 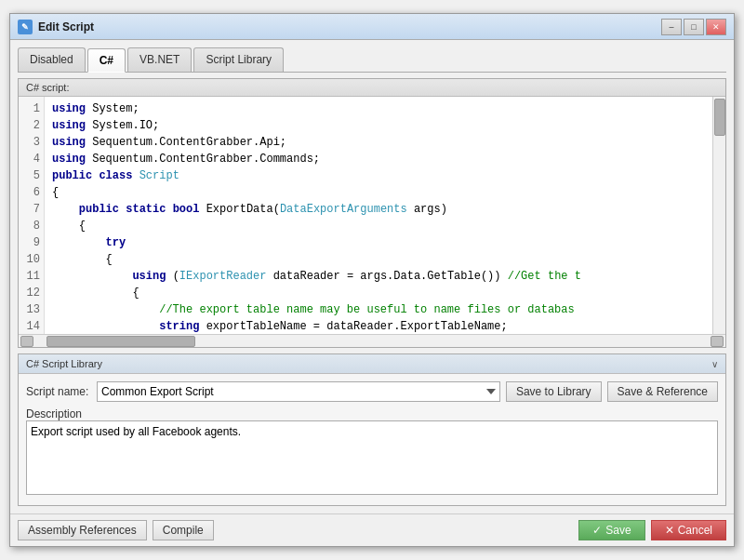 I want to click on checkmark-icon: ✓, so click(x=597, y=530).